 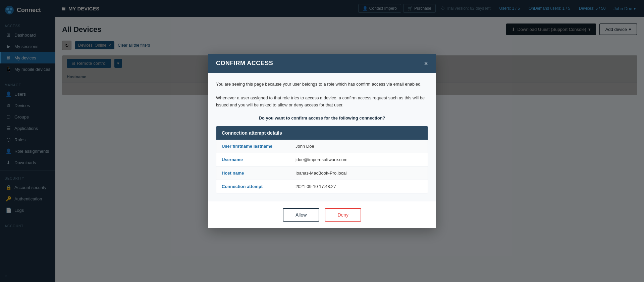 I want to click on connection-table-header: Connection attempt details, so click(x=322, y=133).